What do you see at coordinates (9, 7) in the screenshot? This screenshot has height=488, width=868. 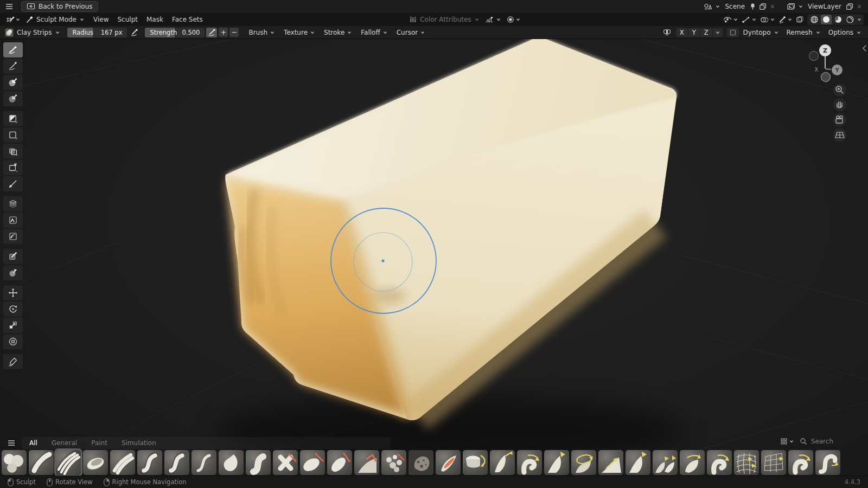 I see `app-menu-icon` at bounding box center [9, 7].